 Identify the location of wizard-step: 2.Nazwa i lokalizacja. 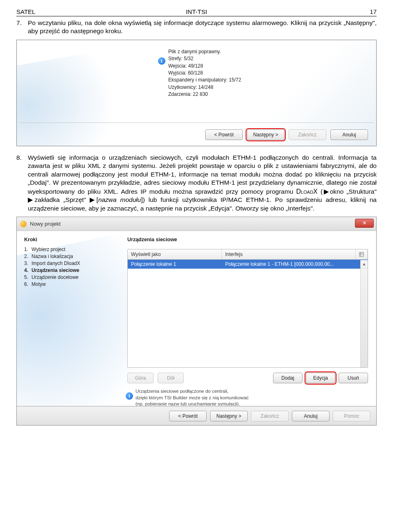
(52, 256).